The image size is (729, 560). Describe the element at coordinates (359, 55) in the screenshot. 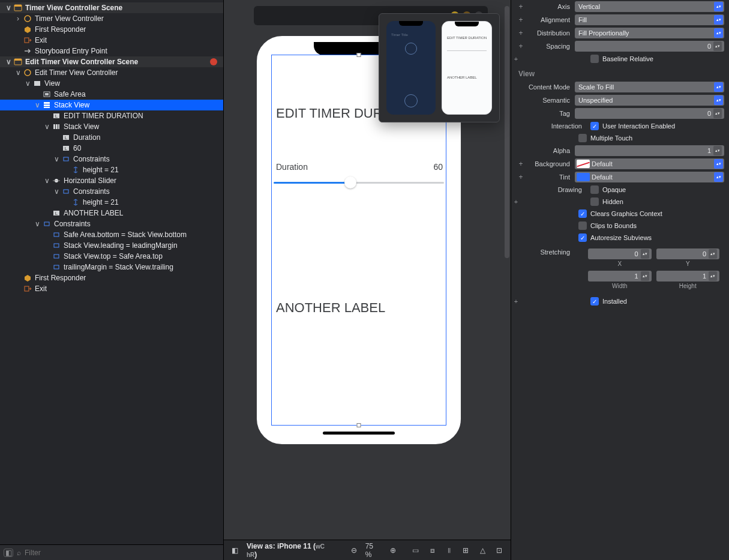

I see `resize-handle-top` at that location.